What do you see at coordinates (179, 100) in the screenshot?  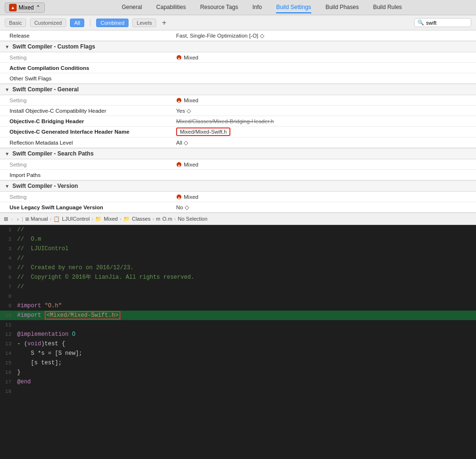 I see `mixed-icon-gen: ▲` at bounding box center [179, 100].